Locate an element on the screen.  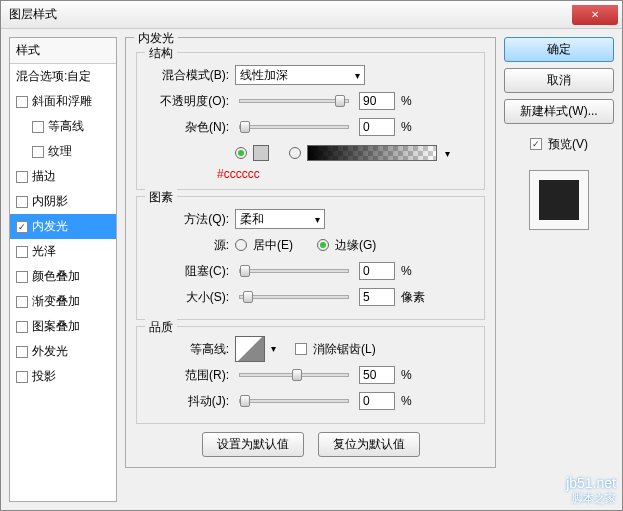
style-item-label: 外发光 is located at coordinates (50, 352).